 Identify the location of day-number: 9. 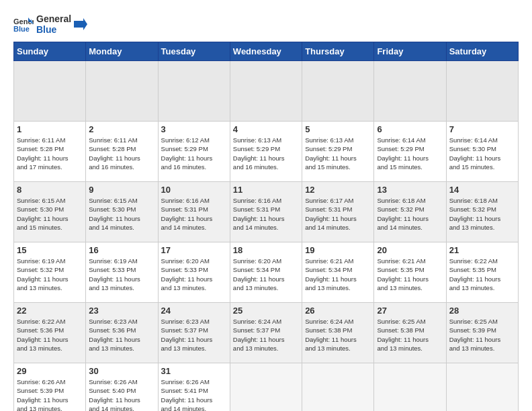
(122, 189).